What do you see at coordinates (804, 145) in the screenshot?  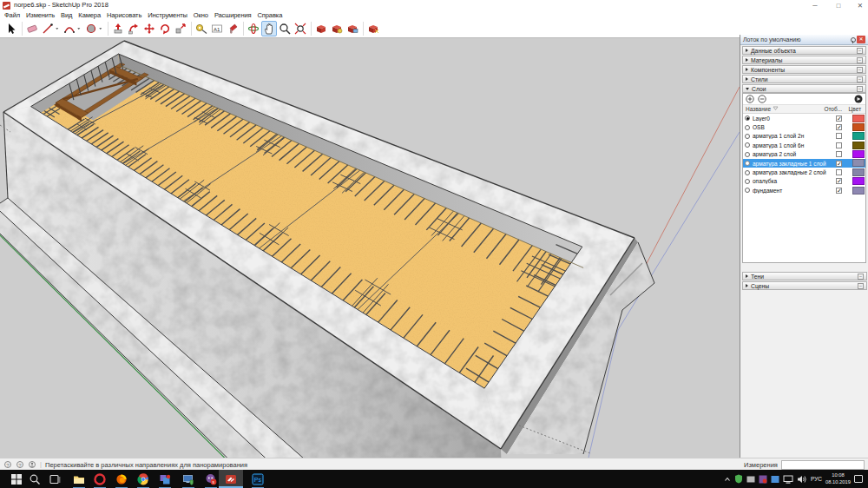 I see `layer-row-3: арматура 1 слой 6н` at bounding box center [804, 145].